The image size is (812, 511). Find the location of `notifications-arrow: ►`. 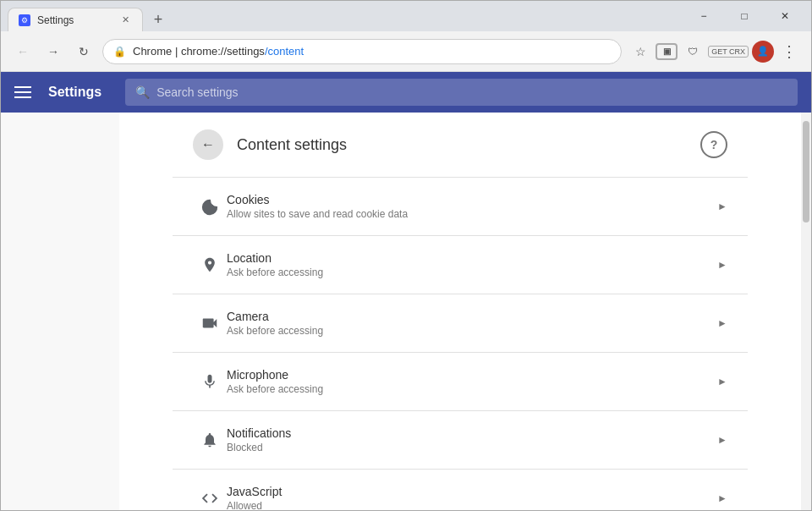

notifications-arrow: ► is located at coordinates (722, 440).